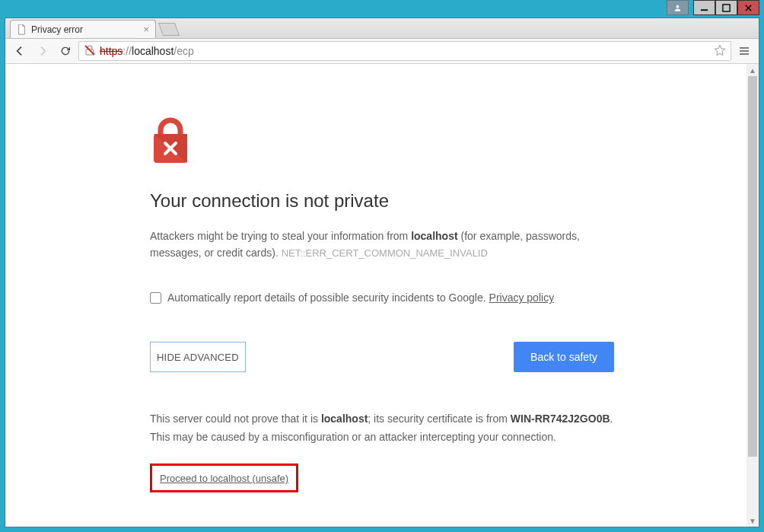 The height and width of the screenshot is (532, 764). Describe the element at coordinates (169, 29) in the screenshot. I see `new-tab-button` at that location.